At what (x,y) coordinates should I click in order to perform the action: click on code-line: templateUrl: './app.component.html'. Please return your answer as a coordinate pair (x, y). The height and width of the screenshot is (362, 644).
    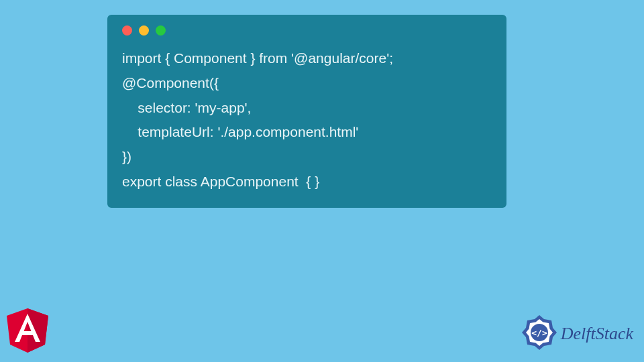
    Looking at the image, I should click on (240, 131).